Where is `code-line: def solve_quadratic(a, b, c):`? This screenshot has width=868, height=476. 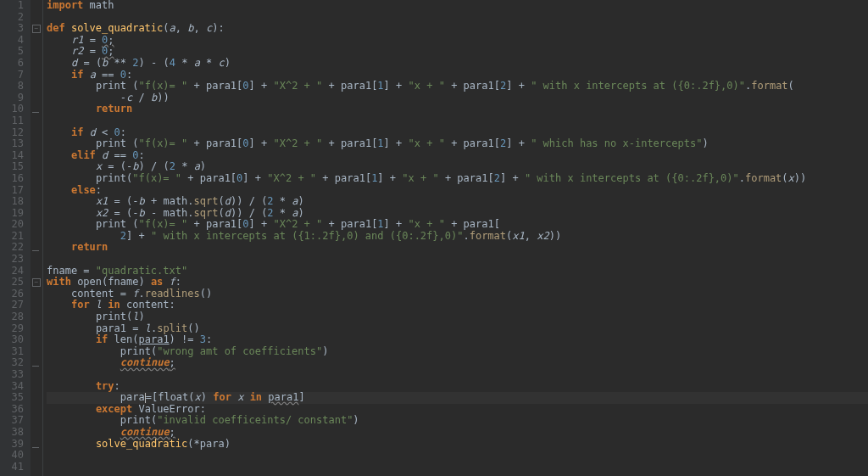
code-line: def solve_quadratic(a, b, c): is located at coordinates (458, 29).